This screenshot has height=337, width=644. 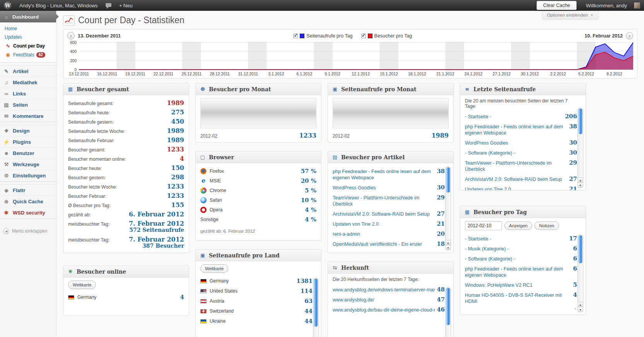 I want to click on widget-header: Letzte Seitenaufrufe, so click(x=523, y=89).